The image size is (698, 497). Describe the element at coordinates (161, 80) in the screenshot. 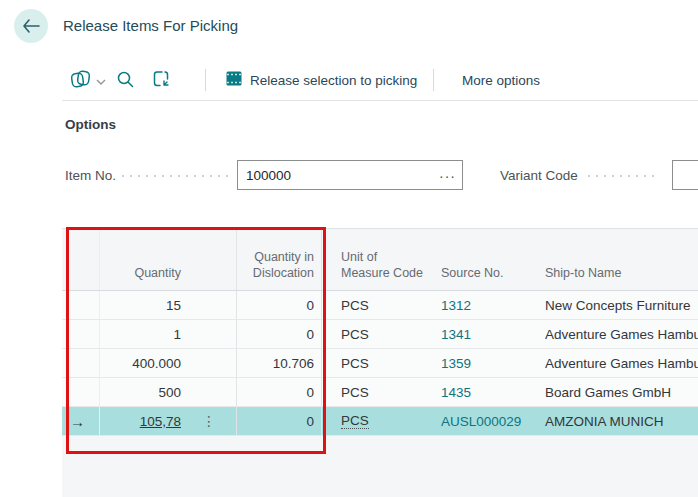

I see `edit-list-button` at that location.